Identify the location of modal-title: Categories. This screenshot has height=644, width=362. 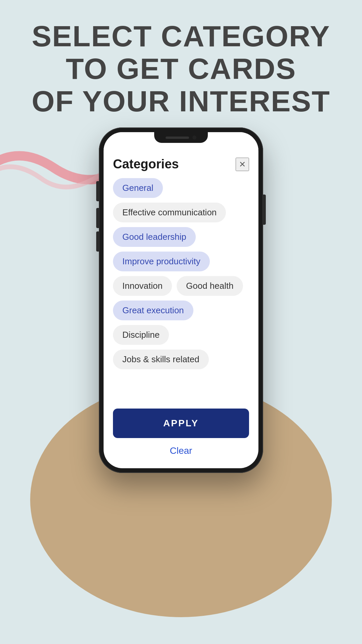
(146, 164).